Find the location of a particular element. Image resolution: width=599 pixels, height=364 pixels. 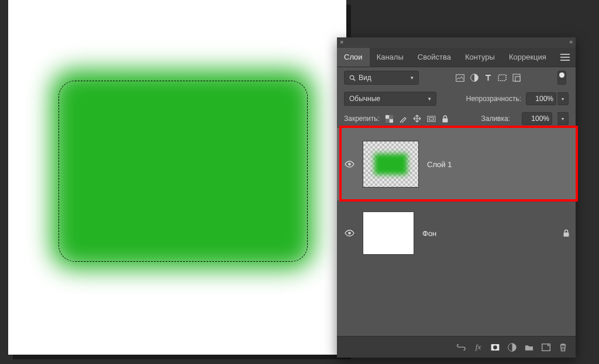

layer-filter-dropdown: Вид ▾ is located at coordinates (381, 78).